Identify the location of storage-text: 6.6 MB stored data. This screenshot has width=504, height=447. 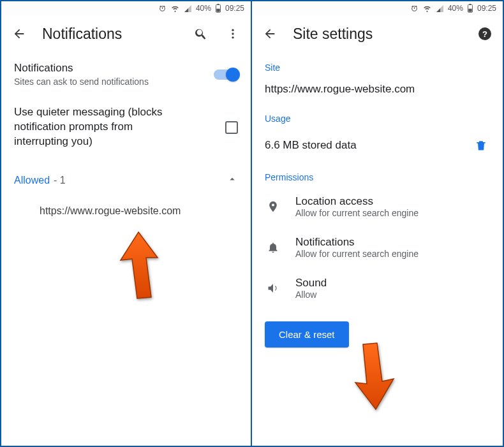
(364, 145).